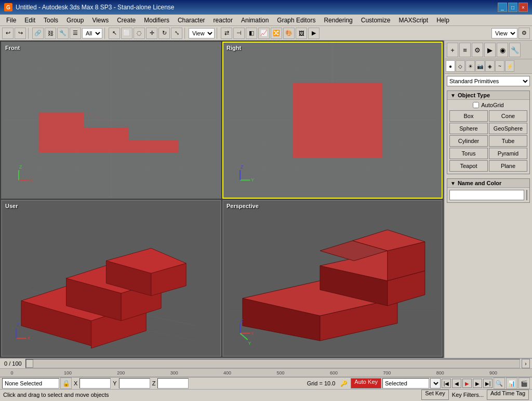 This screenshot has width=532, height=401. Describe the element at coordinates (500, 66) in the screenshot. I see `subtab-spacewarps: ~` at that location.